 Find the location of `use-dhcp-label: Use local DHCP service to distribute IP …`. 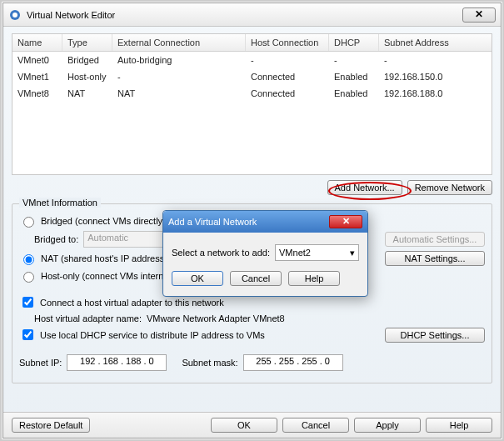

use-dhcp-label: Use local DHCP service to distribute IP … is located at coordinates (152, 335).